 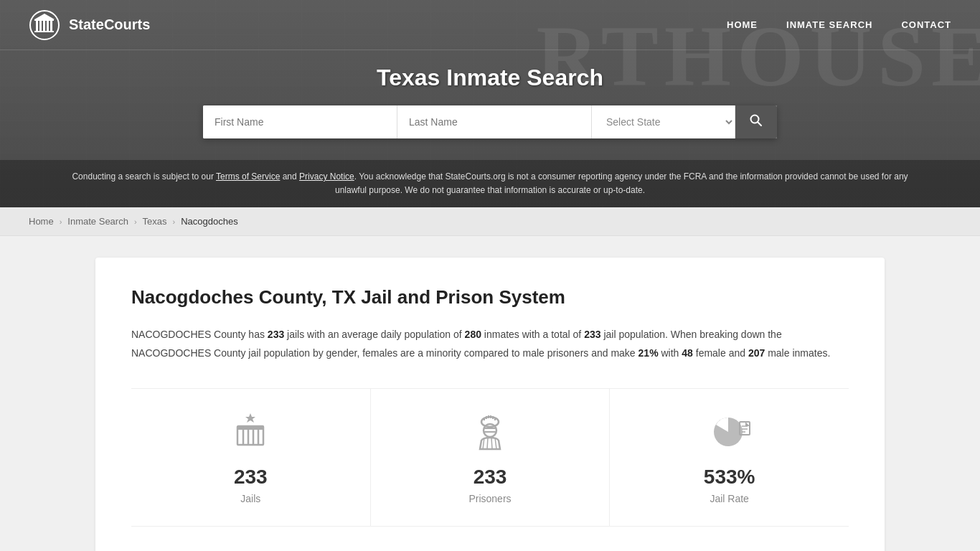 I want to click on breadcrumb-sep-3: ›, so click(x=174, y=222).